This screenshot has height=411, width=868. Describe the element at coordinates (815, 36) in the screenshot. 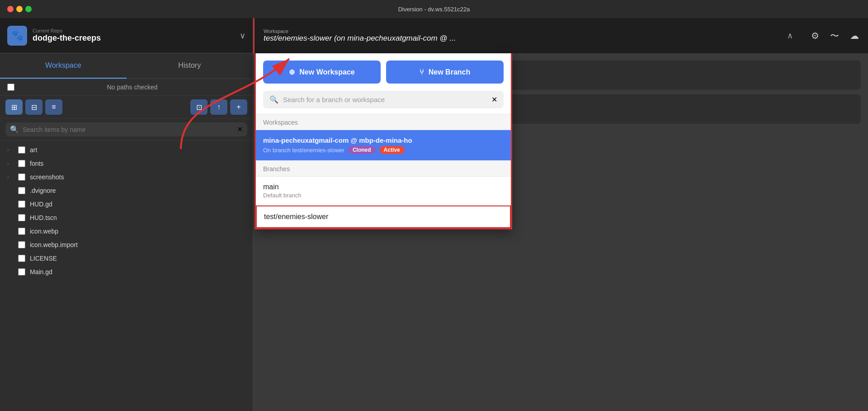

I see `gear-icon: ⚙` at that location.